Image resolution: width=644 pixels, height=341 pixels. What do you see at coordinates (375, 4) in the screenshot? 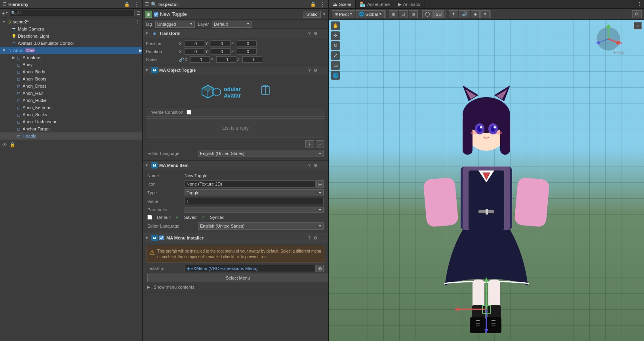
I see `tab-asset-store: 🏪 Asset Store` at bounding box center [375, 4].